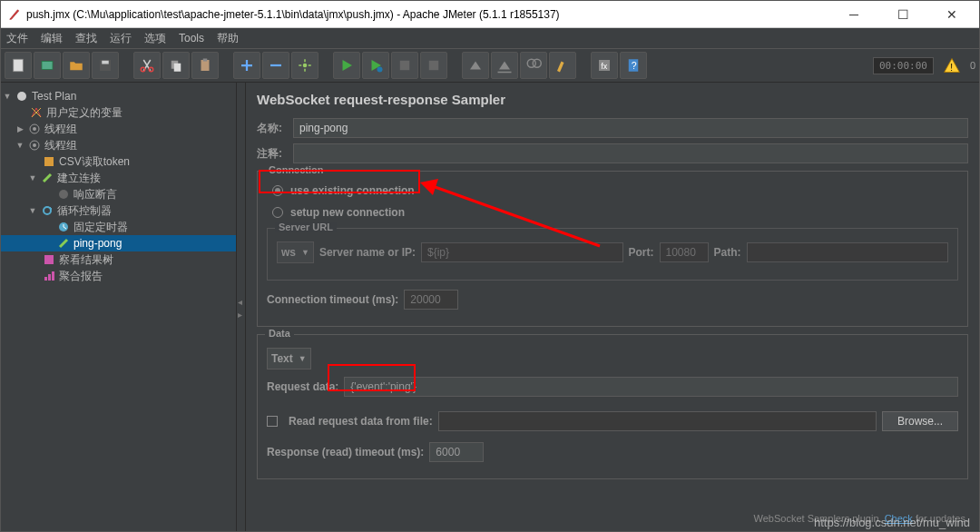 This screenshot has width=980, height=532. What do you see at coordinates (279, 333) in the screenshot?
I see `data-legend: Data` at bounding box center [279, 333].